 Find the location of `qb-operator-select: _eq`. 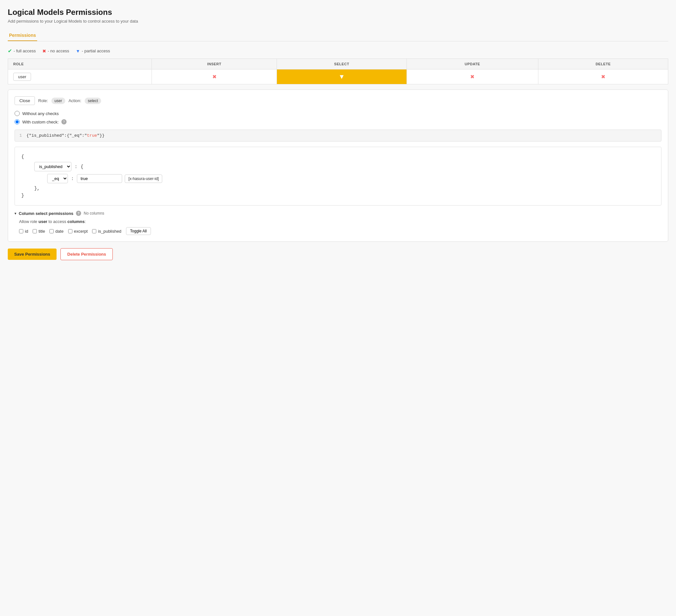

qb-operator-select: _eq is located at coordinates (58, 178).